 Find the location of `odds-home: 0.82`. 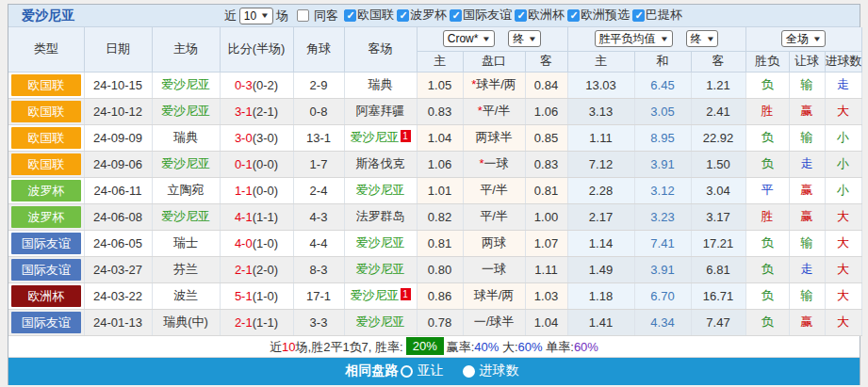

odds-home: 0.82 is located at coordinates (439, 217).